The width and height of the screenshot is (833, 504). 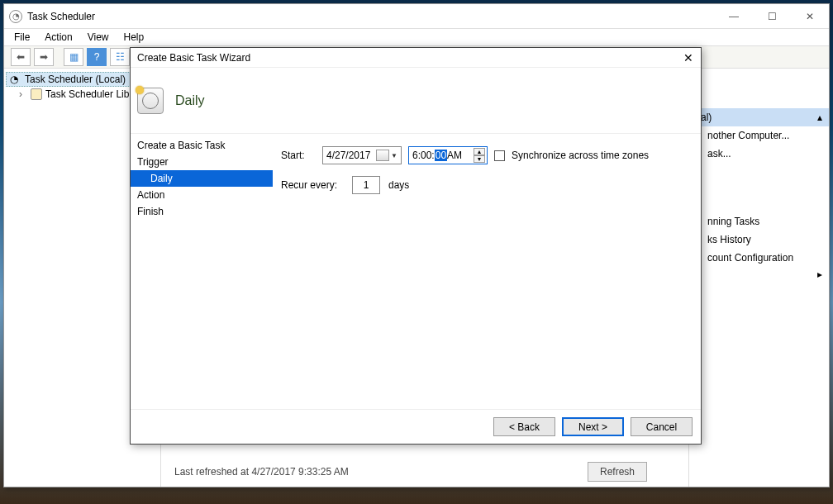 I want to click on action-create-task: ask..., so click(x=759, y=154).